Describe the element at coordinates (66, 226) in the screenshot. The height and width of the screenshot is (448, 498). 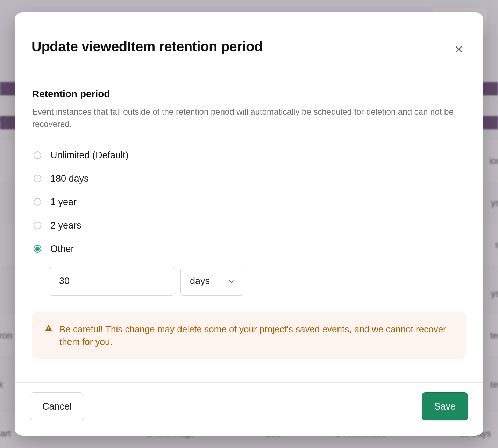
I see `option-label: 2 years` at that location.